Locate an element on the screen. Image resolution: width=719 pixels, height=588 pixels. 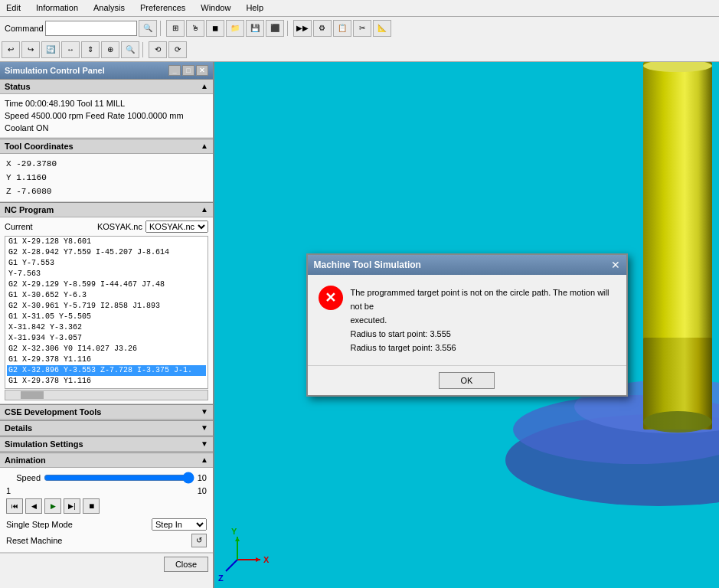
command-box: Command 🔍 is located at coordinates (81, 28).